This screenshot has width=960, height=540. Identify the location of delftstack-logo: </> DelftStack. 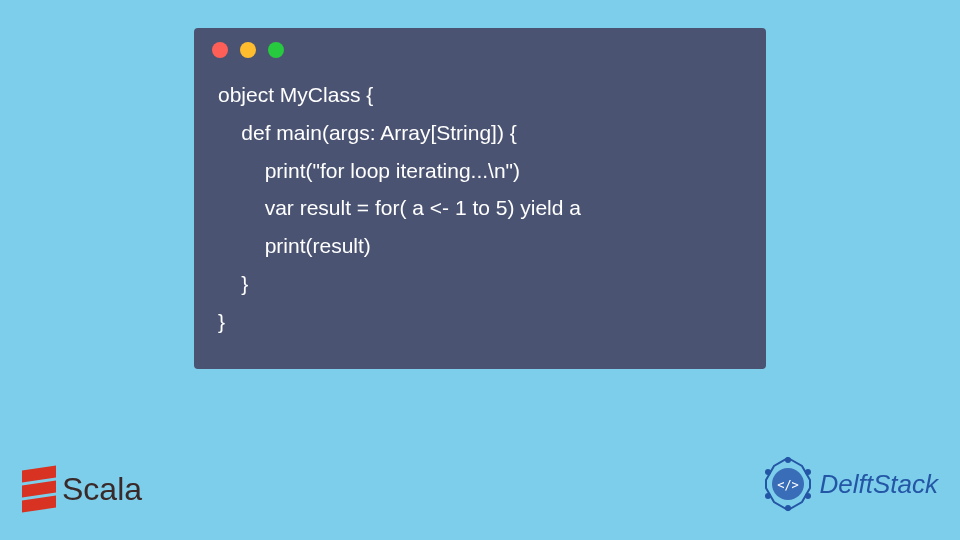
(850, 484).